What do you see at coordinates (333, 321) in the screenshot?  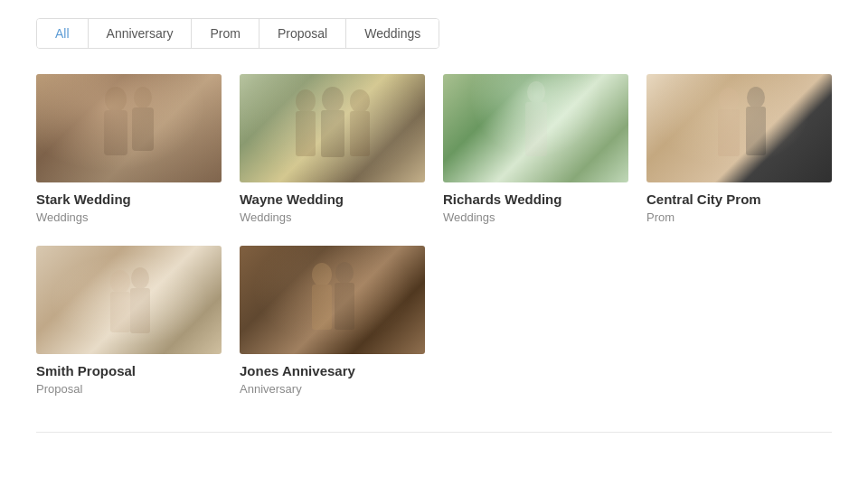 I see `gallery-item-jones-anniversary: Jones AnnivesaryAnniversary` at bounding box center [333, 321].